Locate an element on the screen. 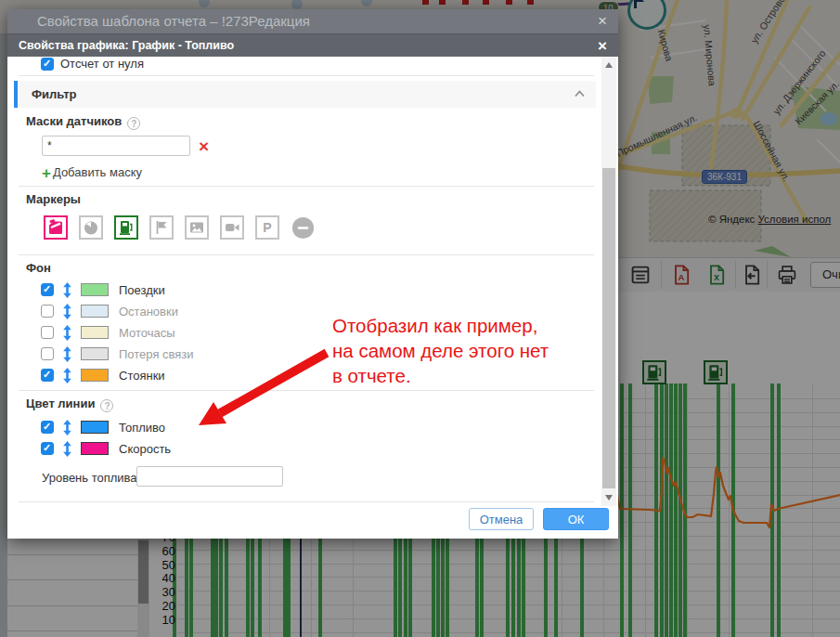 The height and width of the screenshot is (637, 840). row-label: Поездки is located at coordinates (142, 290).